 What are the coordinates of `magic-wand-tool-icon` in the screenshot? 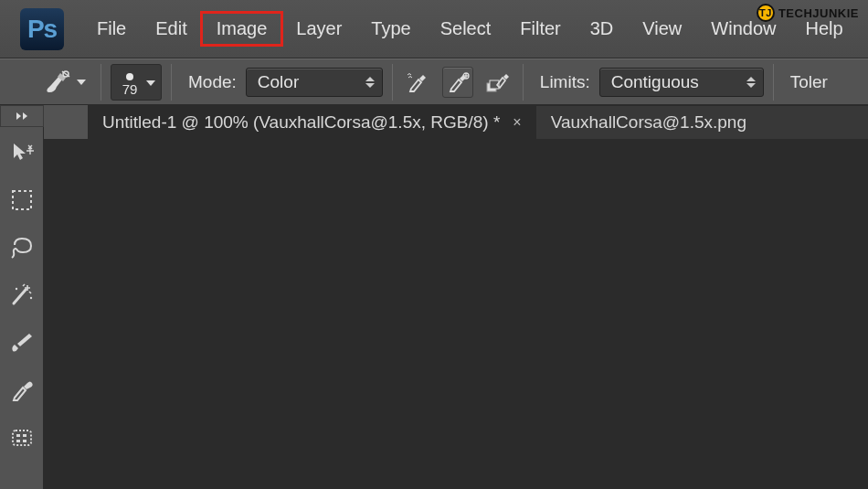 It's located at (22, 295).